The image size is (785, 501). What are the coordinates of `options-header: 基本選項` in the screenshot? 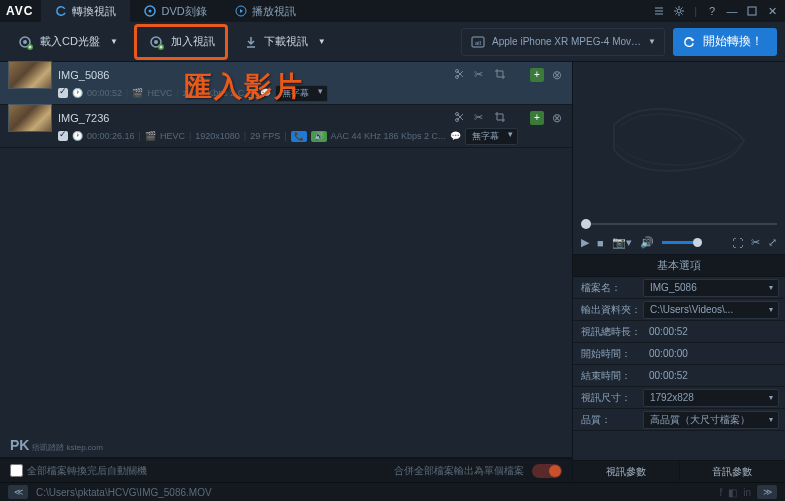 It's located at (679, 266).